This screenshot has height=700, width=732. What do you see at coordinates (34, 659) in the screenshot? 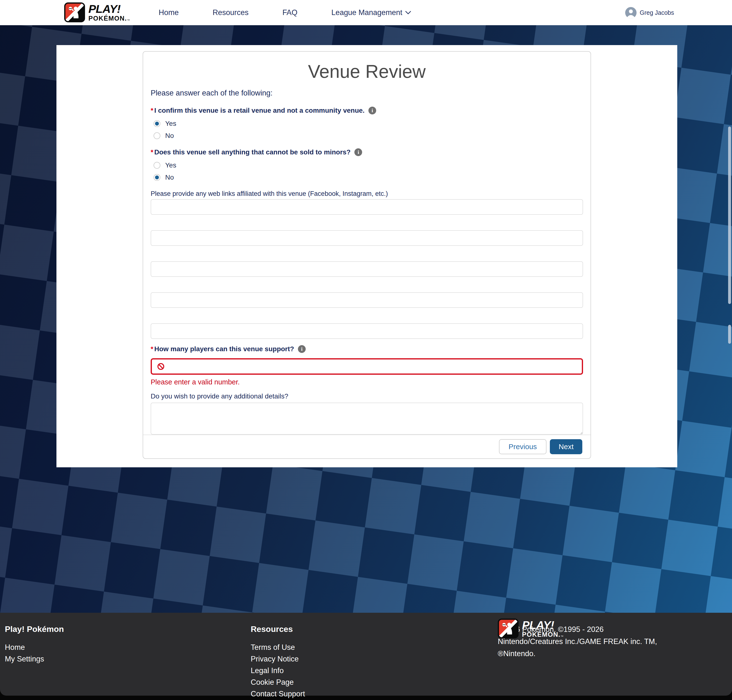
I see `footer-link-my-settings: My Settings` at bounding box center [34, 659].